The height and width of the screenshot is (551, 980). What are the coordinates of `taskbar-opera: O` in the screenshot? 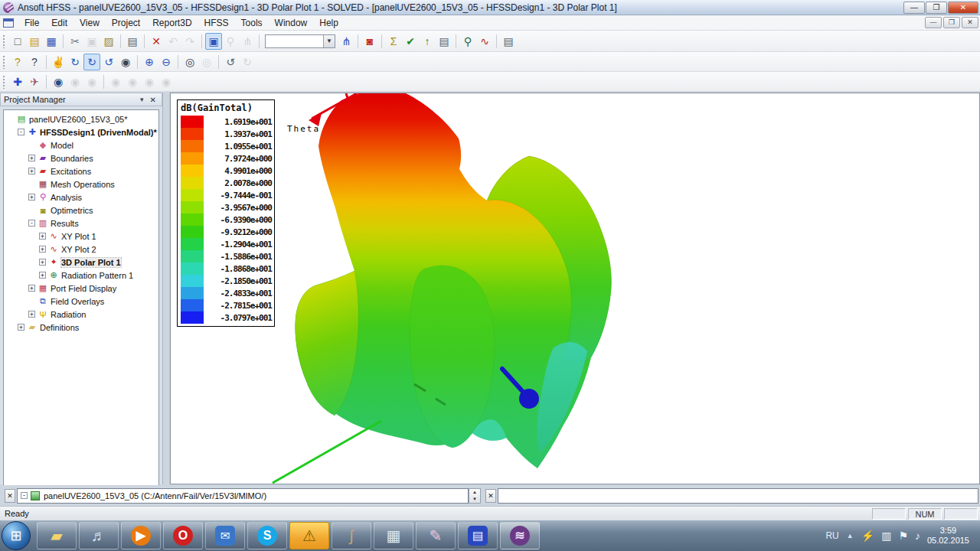 It's located at (183, 536).